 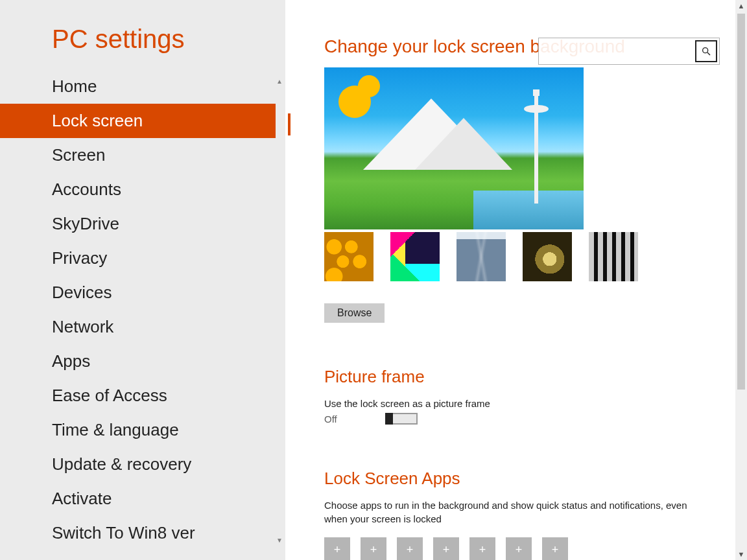 What do you see at coordinates (481, 257) in the screenshot?
I see `bg-thumb-subway` at bounding box center [481, 257].